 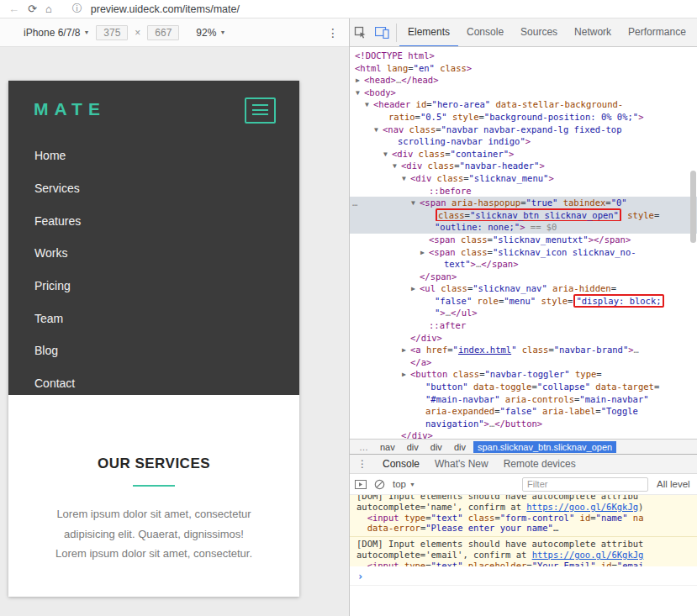 I want to click on mobile-nav-item: Pricing, so click(x=154, y=286).